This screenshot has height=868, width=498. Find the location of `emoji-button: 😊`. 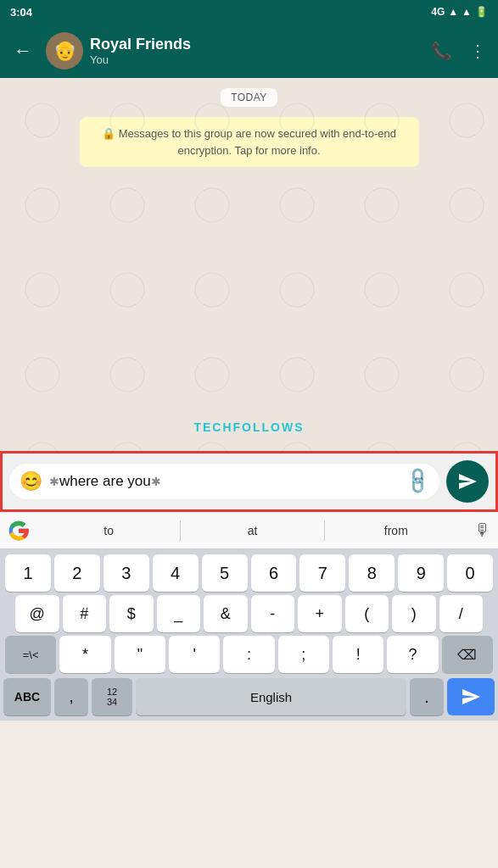

emoji-button: 😊 is located at coordinates (31, 481).